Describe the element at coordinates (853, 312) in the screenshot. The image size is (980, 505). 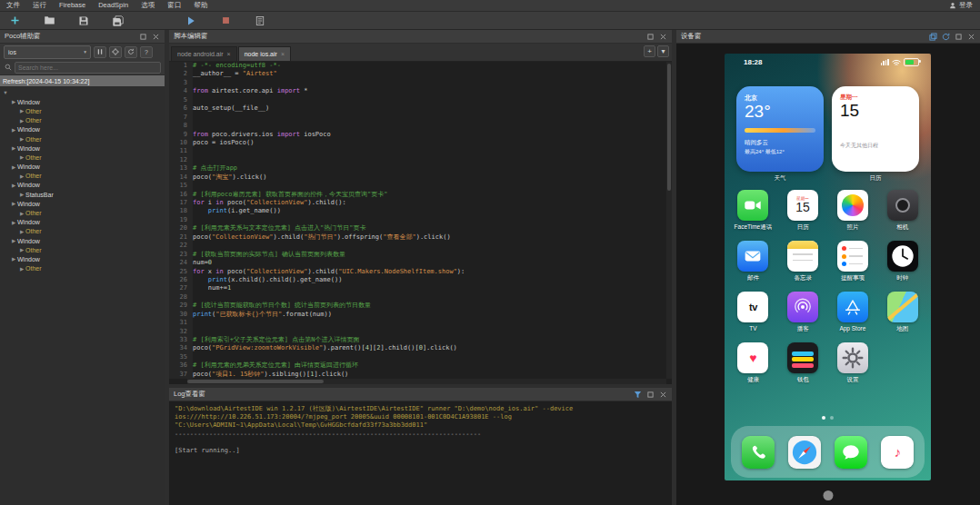
I see `app-appstore: App Store` at that location.